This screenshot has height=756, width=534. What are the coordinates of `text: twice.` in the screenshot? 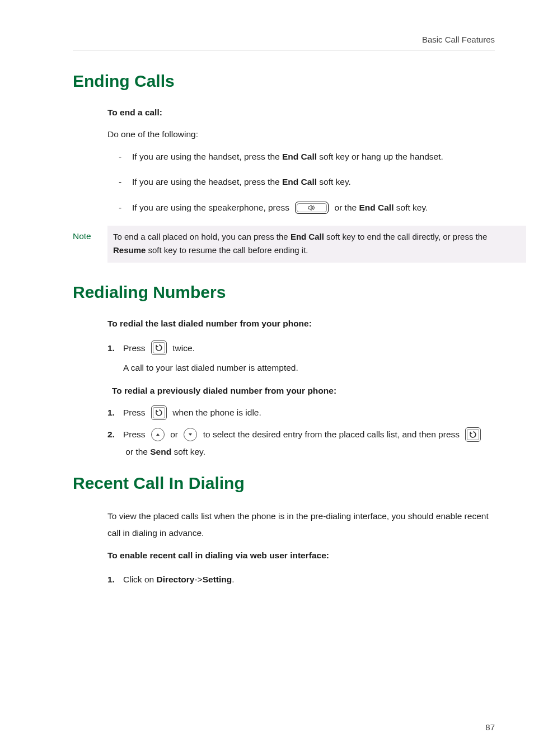 It's located at (182, 348).